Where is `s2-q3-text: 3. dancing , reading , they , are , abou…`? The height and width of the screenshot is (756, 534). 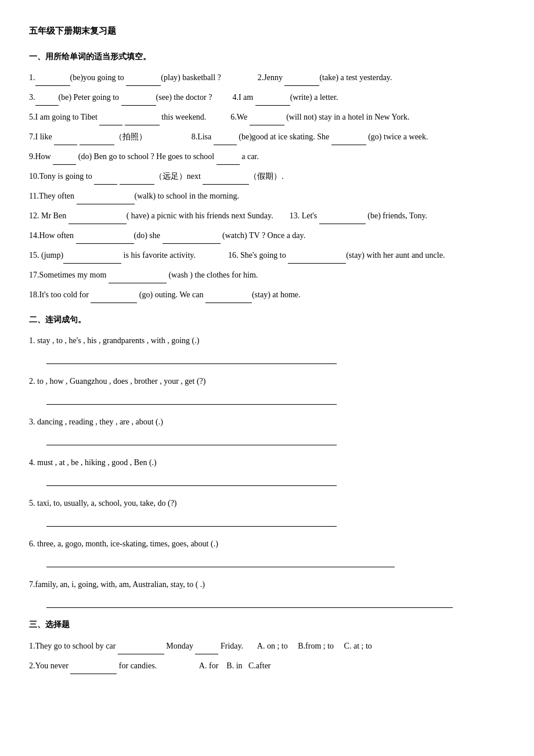
s2-q3-text: 3. dancing , reading , they , are , abou… is located at coordinates (267, 422).